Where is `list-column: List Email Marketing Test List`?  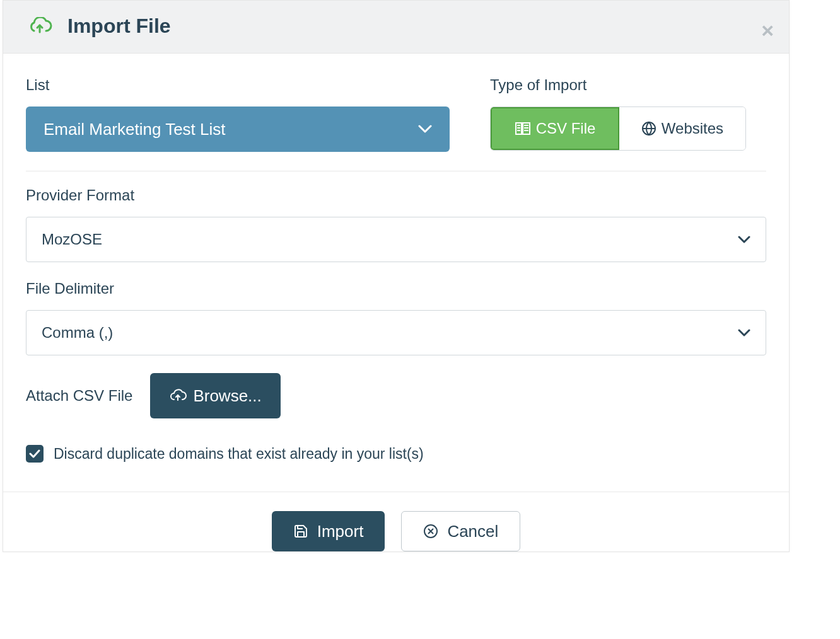 list-column: List Email Marketing Test List is located at coordinates (238, 114).